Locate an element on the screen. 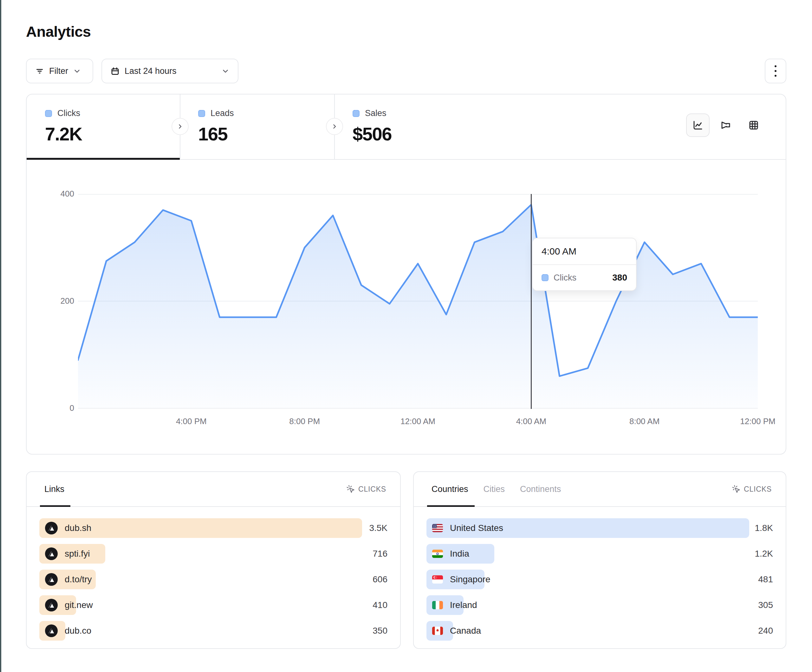  kebab-icon is located at coordinates (776, 71).